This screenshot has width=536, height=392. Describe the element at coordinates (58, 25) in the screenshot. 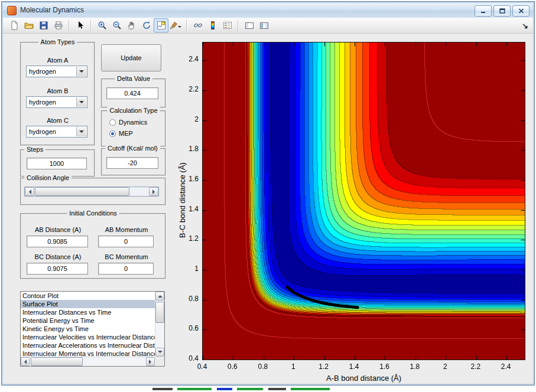

I see `print-figure-button` at that location.